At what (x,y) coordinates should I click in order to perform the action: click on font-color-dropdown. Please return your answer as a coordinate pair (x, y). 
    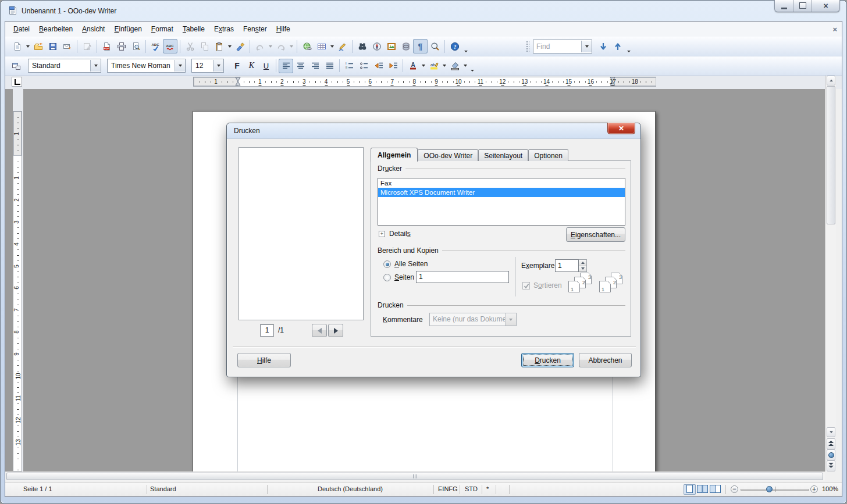
    Looking at the image, I should click on (424, 66).